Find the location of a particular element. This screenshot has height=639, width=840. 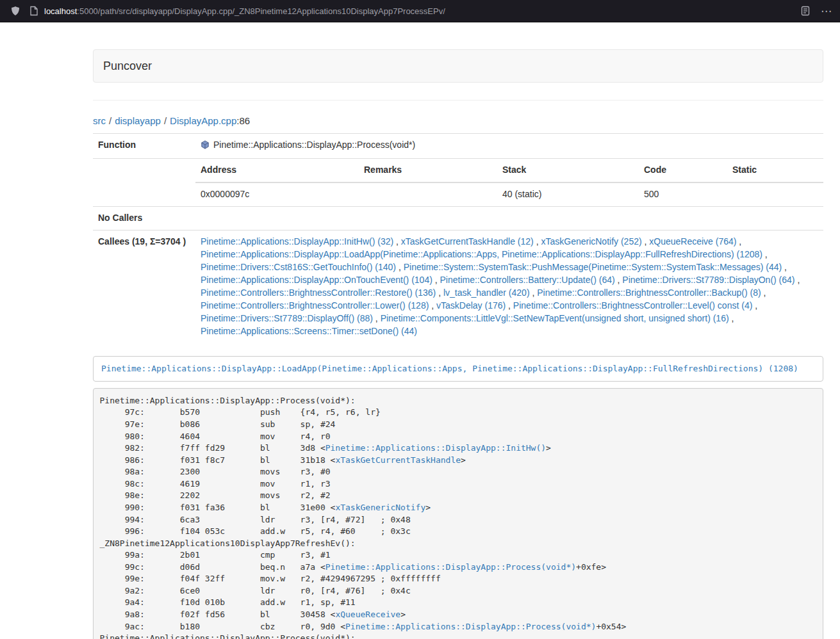

stats-table: Address Remarks Stack Code Static 0x0000… is located at coordinates (509, 182).